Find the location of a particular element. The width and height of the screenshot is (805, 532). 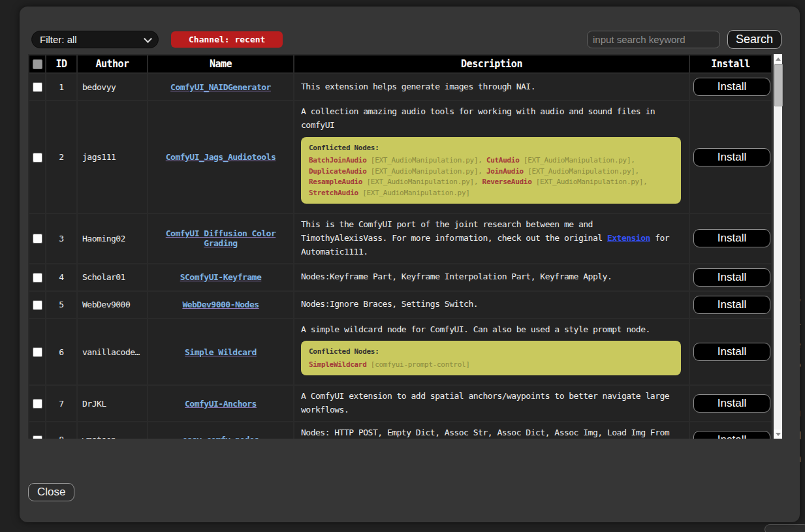

row-id: 3 is located at coordinates (61, 238).